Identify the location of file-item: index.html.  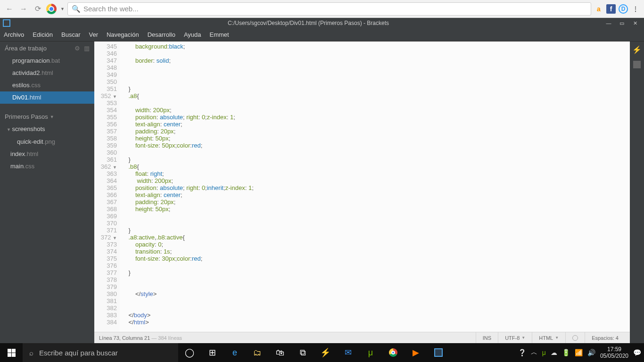
(47, 154).